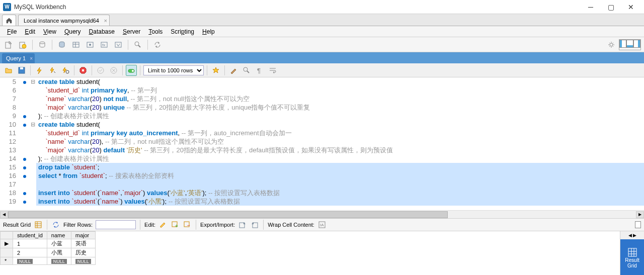  What do you see at coordinates (48, 244) in the screenshot?
I see `table-row: ▶1小蓝英语` at bounding box center [48, 244].